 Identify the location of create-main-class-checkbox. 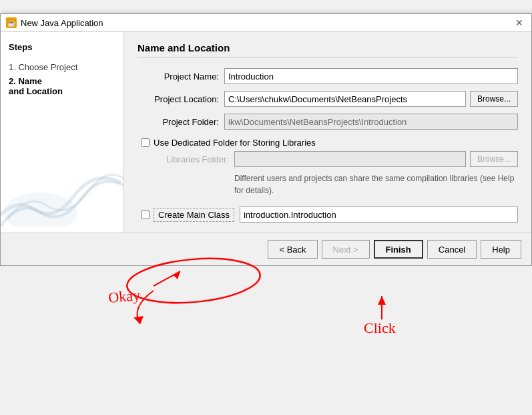
(146, 215).